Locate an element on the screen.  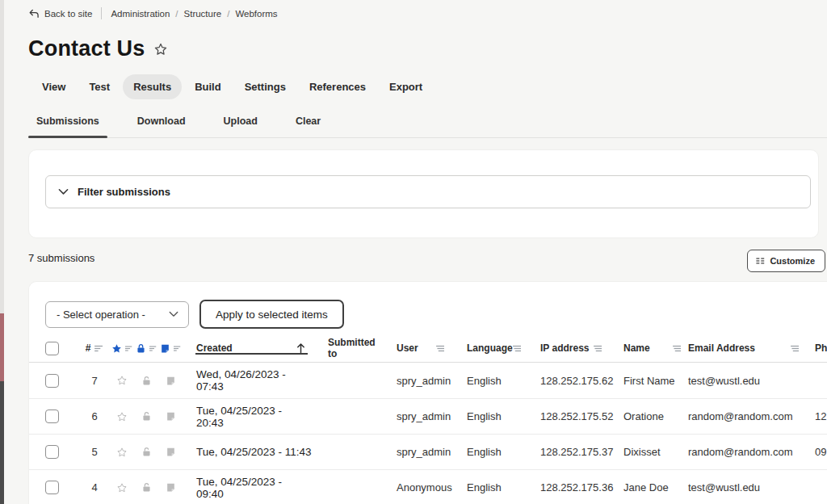
submissions-count: 7 submissions is located at coordinates (61, 258).